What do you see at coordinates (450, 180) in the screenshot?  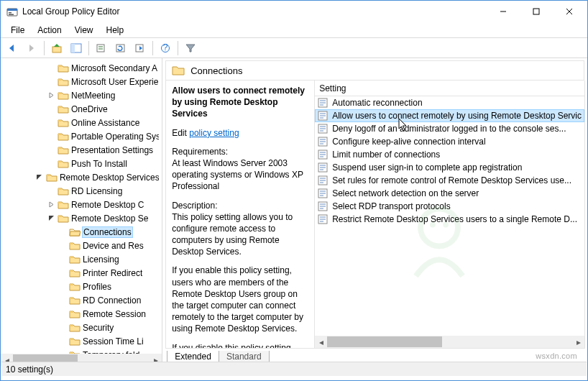 I see `setting-row: Set rules for remote control of Remote D…` at bounding box center [450, 180].